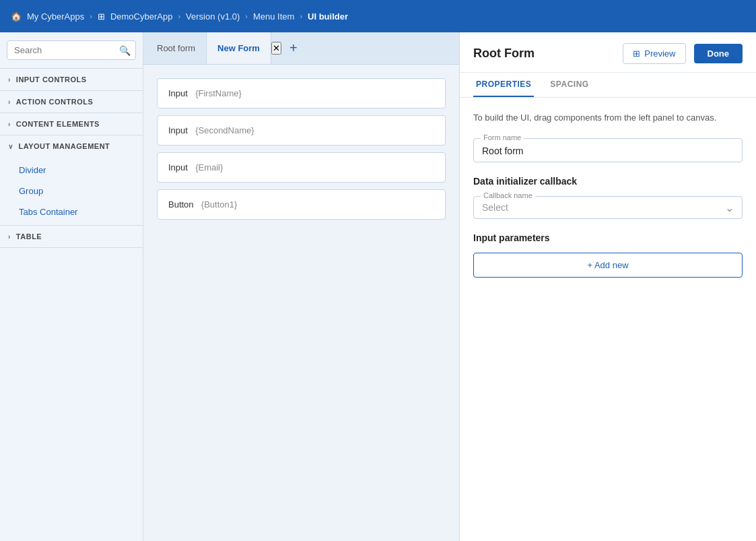 This screenshot has height=541, width=756. I want to click on section-action-controls-label: Action Controls, so click(55, 102).